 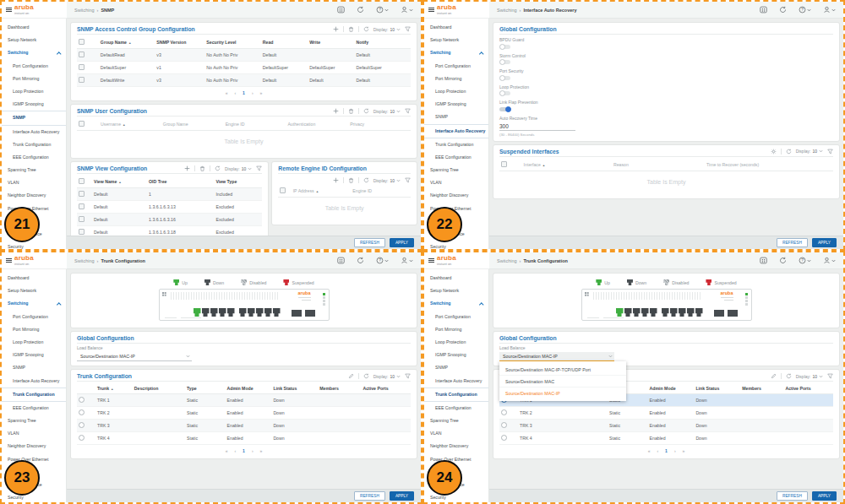 I want to click on table-row: TRK 2StaticEnabledDown, so click(x=666, y=414).